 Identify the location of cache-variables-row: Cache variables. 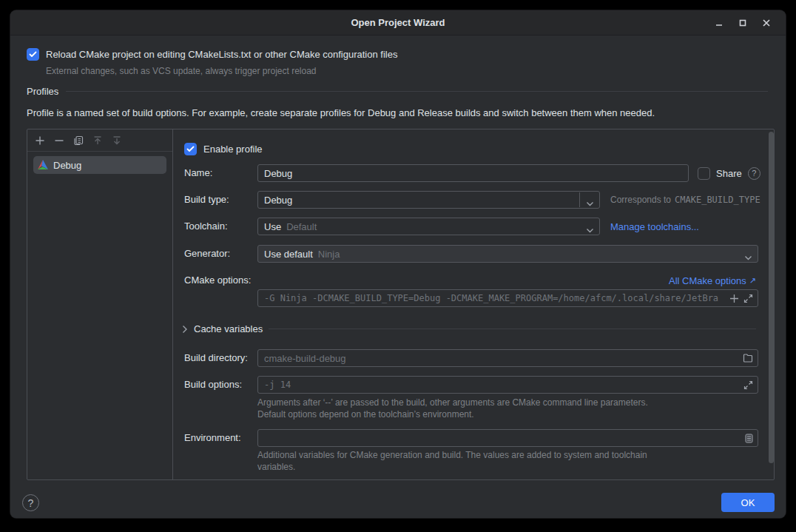
(469, 329).